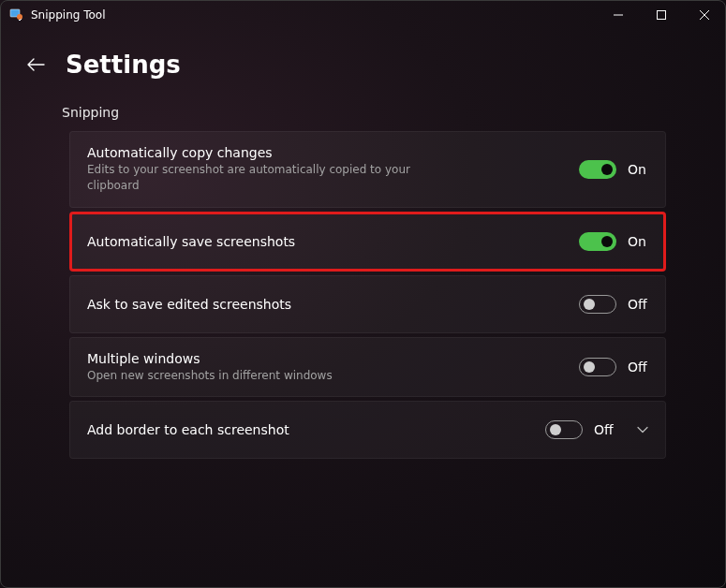  I want to click on setting-text: Automatically copy changesEdits to your …, so click(333, 169).